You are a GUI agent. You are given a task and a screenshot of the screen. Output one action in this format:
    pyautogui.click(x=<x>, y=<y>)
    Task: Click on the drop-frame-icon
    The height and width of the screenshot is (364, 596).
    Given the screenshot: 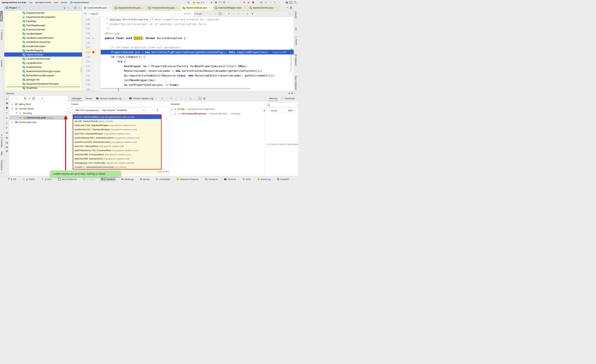 What is the action you would take?
    pyautogui.click(x=191, y=98)
    